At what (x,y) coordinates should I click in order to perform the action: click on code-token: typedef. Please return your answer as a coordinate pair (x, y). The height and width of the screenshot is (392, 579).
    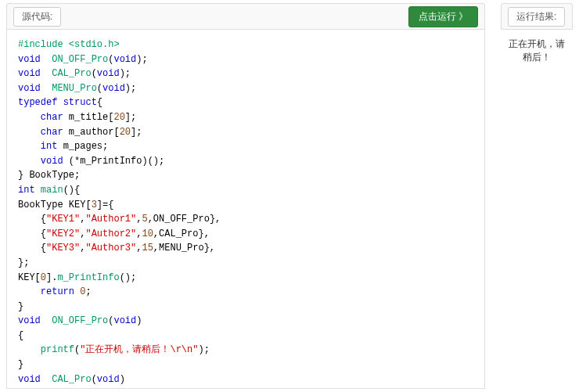
    Looking at the image, I should click on (38, 102).